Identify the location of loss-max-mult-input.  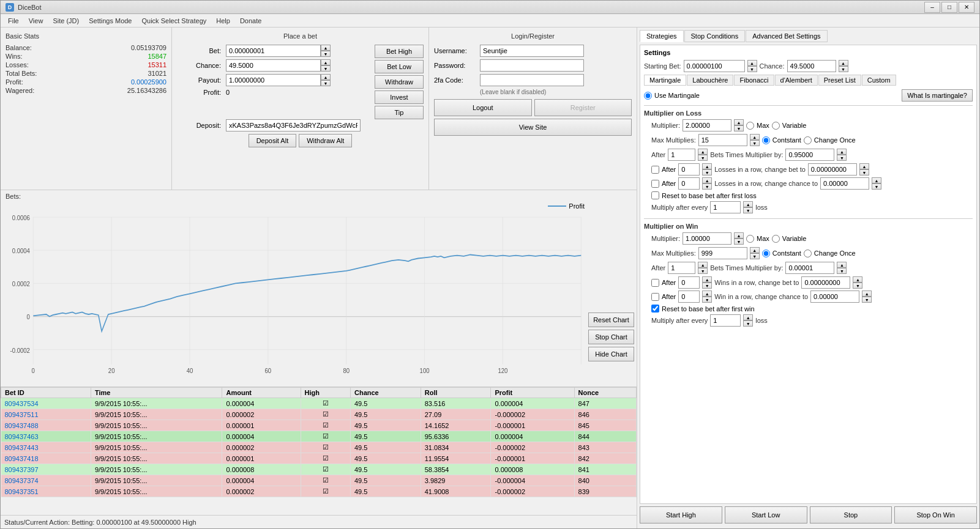
(723, 140).